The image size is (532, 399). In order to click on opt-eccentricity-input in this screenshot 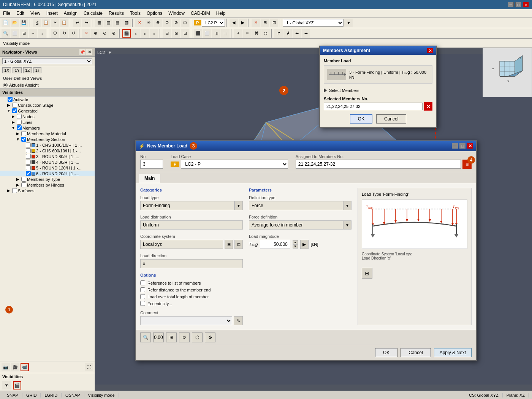, I will do `click(143, 303)`.